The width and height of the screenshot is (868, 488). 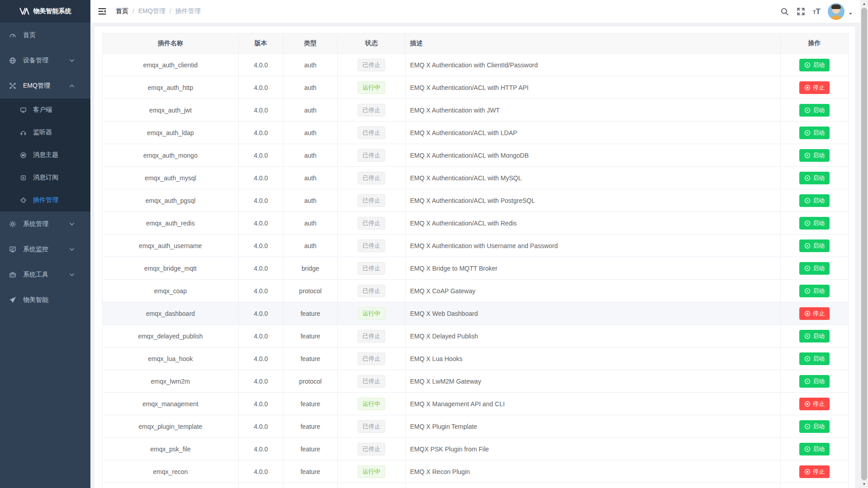 I want to click on cell-plugin-name: emqx_coap, so click(x=171, y=291).